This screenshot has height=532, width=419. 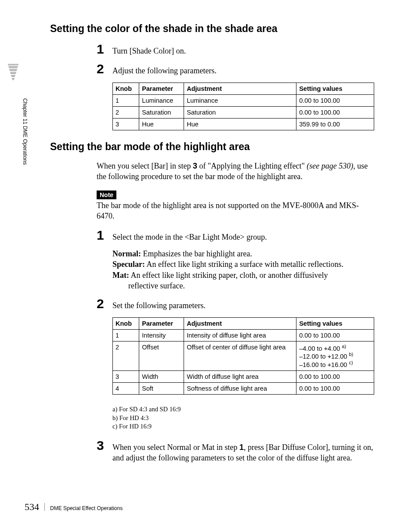 I want to click on section-heading-bar-mode: Setting the bar mode of the highlight ar…, so click(x=213, y=147).